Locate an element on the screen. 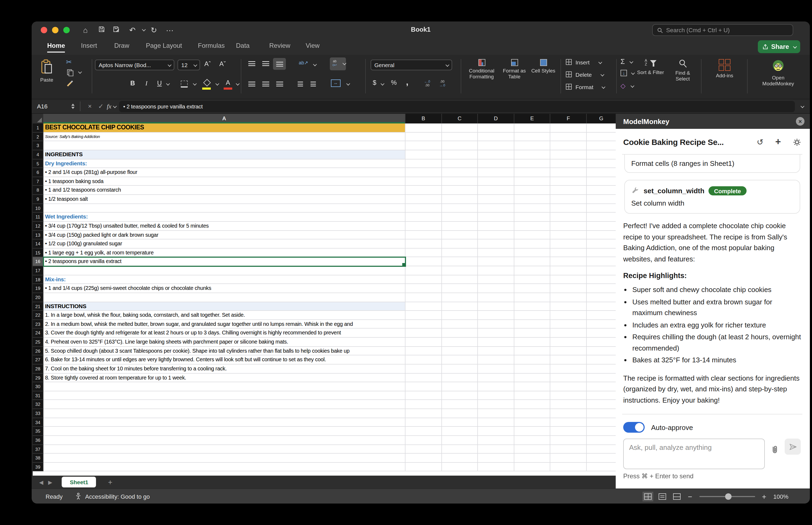 The height and width of the screenshot is (525, 812). italic-button: I is located at coordinates (146, 84).